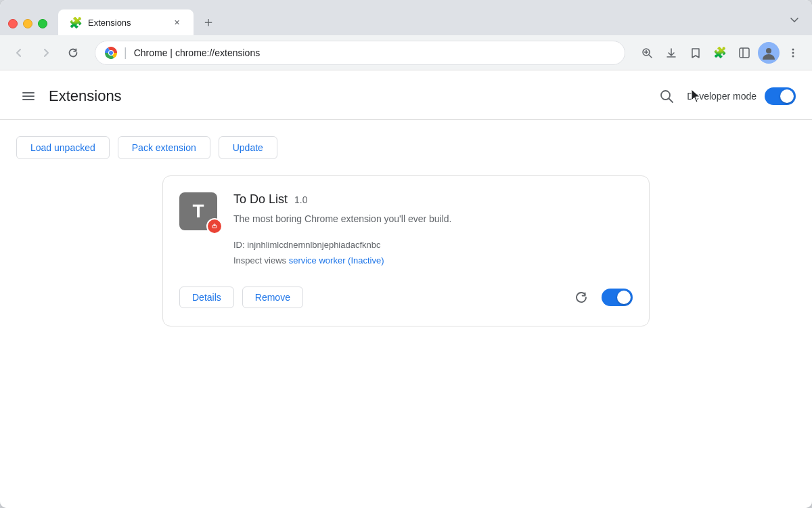 The image size is (812, 508). I want to click on more-options-button, so click(793, 53).